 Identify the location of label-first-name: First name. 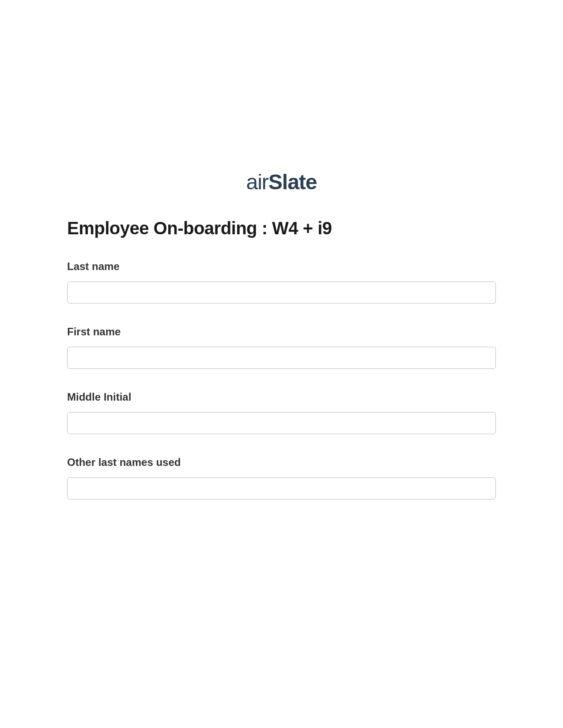
(282, 332).